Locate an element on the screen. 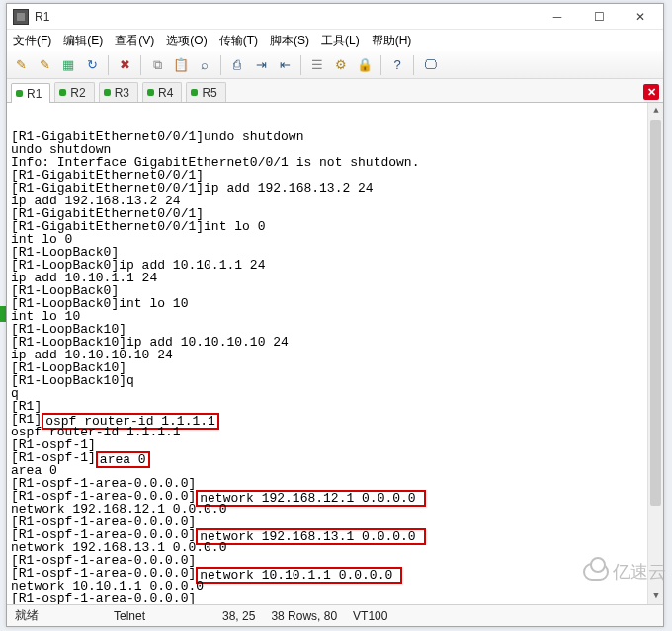 The image size is (672, 631). menu-options: 选项(O) is located at coordinates (186, 41).